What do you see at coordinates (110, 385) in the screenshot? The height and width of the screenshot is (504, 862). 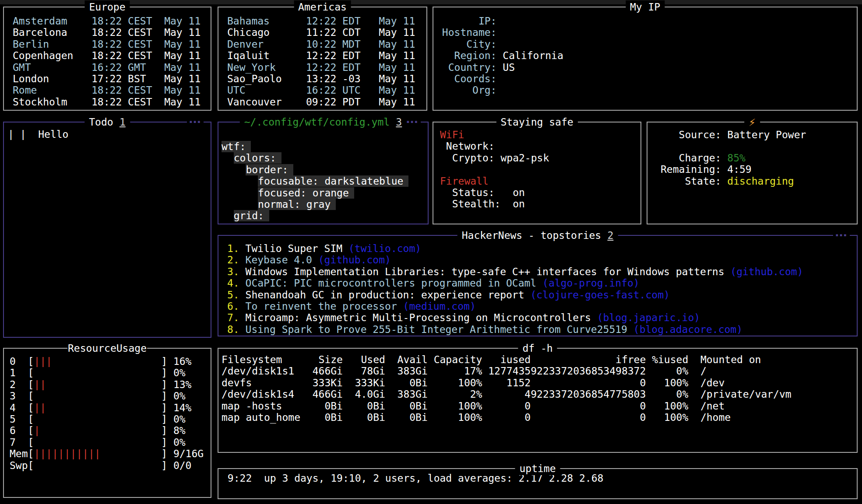 I see `resource-meter: 2 [|| ] 13%` at bounding box center [110, 385].